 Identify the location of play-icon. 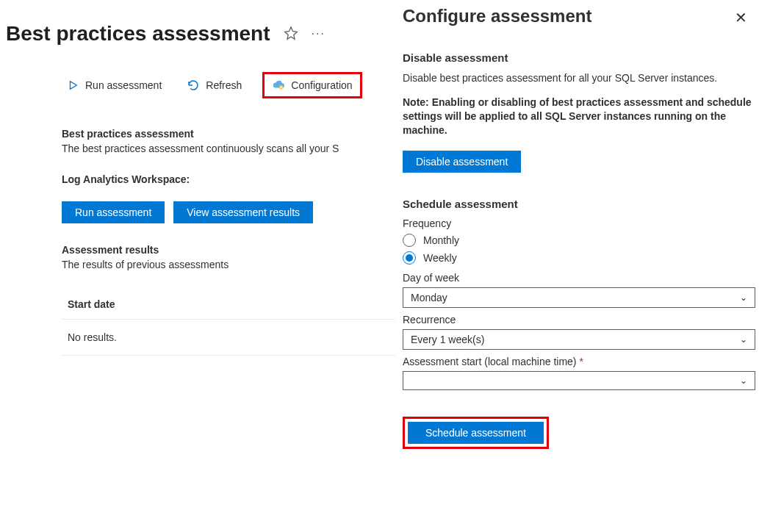
(73, 85).